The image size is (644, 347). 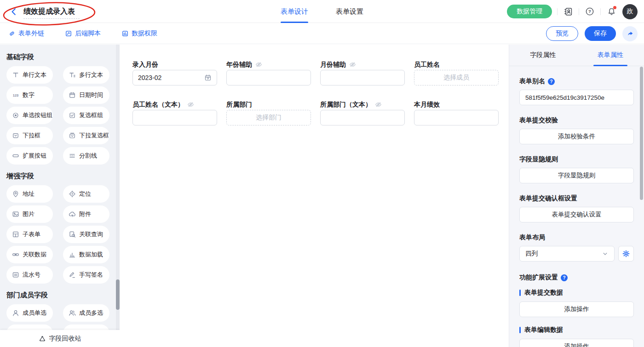 I want to click on department-text-input, so click(x=362, y=118).